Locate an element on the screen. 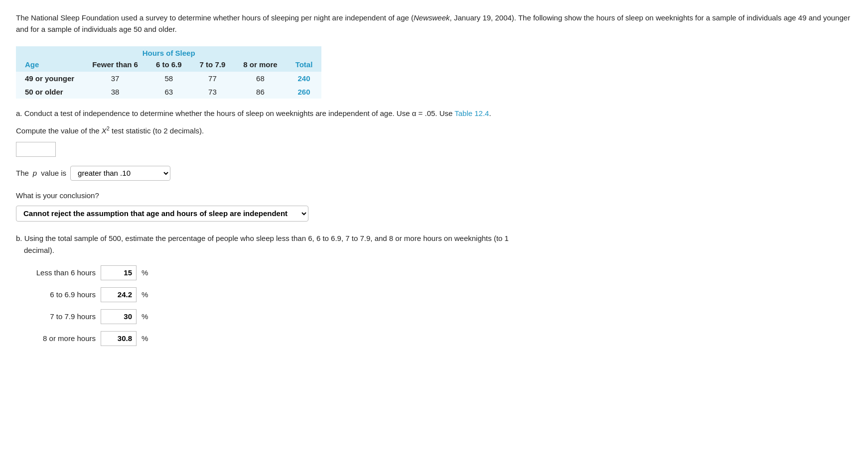 This screenshot has width=868, height=464. six-to-69-label: 6 to 6.9 hours is located at coordinates (56, 295).